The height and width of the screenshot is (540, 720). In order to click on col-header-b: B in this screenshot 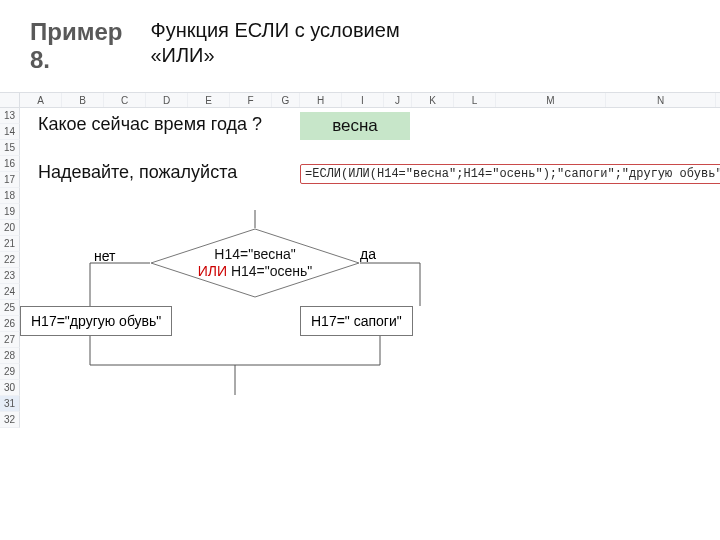, I will do `click(83, 100)`.